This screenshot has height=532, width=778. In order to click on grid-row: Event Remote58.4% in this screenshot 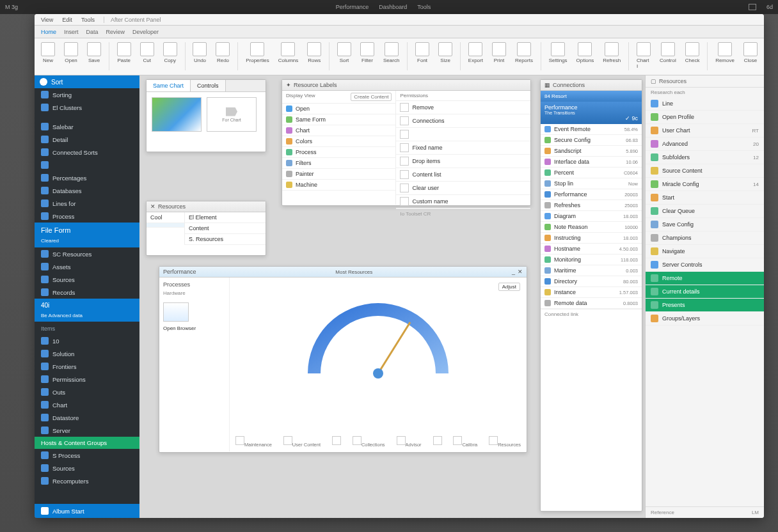, I will do `click(591, 129)`.